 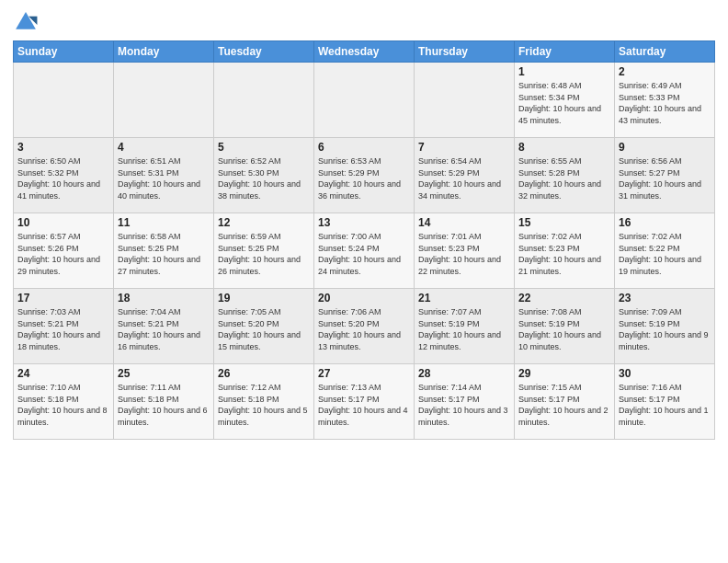 What do you see at coordinates (63, 254) in the screenshot?
I see `day-info: Sunrise: 6:57 AM Sunset: 5:26 PM Dayligh…` at bounding box center [63, 254].